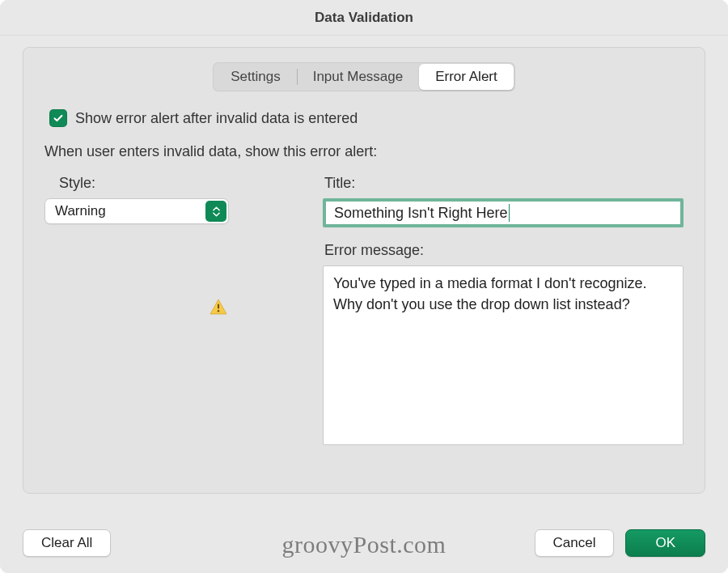 The image size is (728, 573). Describe the element at coordinates (256, 77) in the screenshot. I see `tab-settings: Settings` at that location.